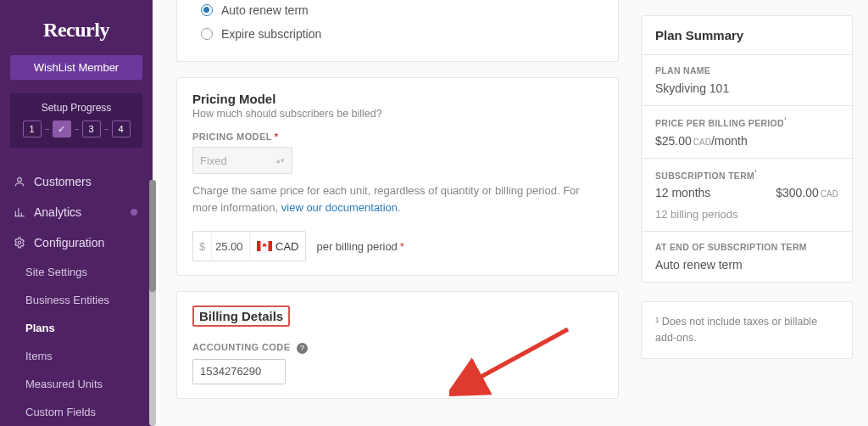  Describe the element at coordinates (747, 214) in the screenshot. I see `summary-term-note: 12 billing periods` at that location.